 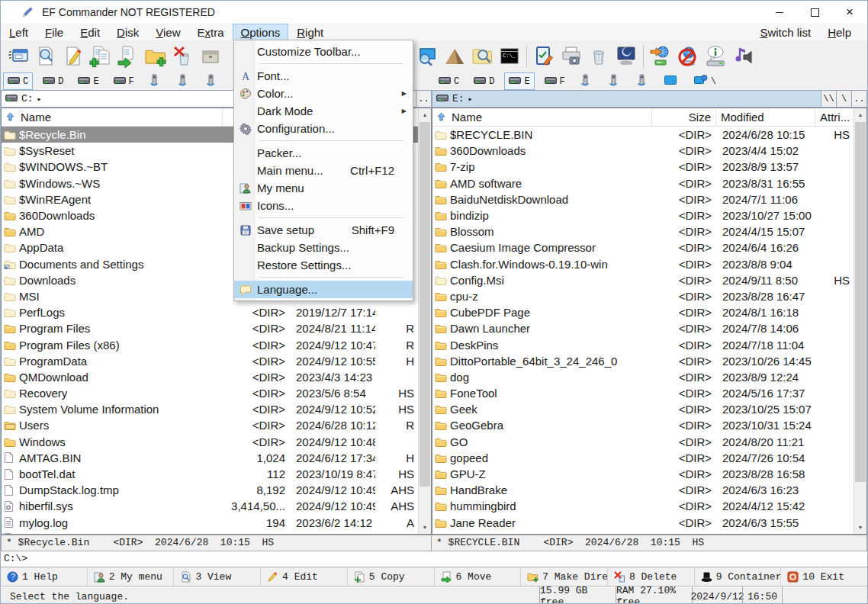 I want to click on file-row: Caesium Image Compressor <DIR> 2024/6/4 …, so click(x=650, y=247).